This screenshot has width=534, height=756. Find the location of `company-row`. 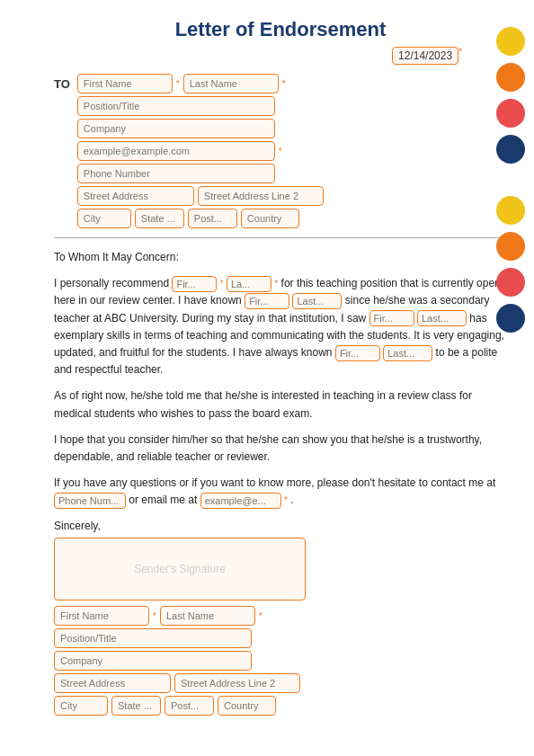

company-row is located at coordinates (200, 129).